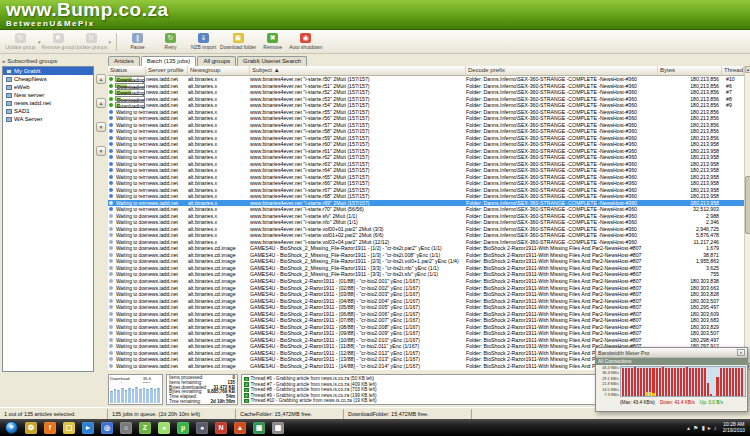 Image resolution: width=750 pixels, height=436 pixels. What do you see at coordinates (167, 70) in the screenshot?
I see `column-header: Server profile` at bounding box center [167, 70].